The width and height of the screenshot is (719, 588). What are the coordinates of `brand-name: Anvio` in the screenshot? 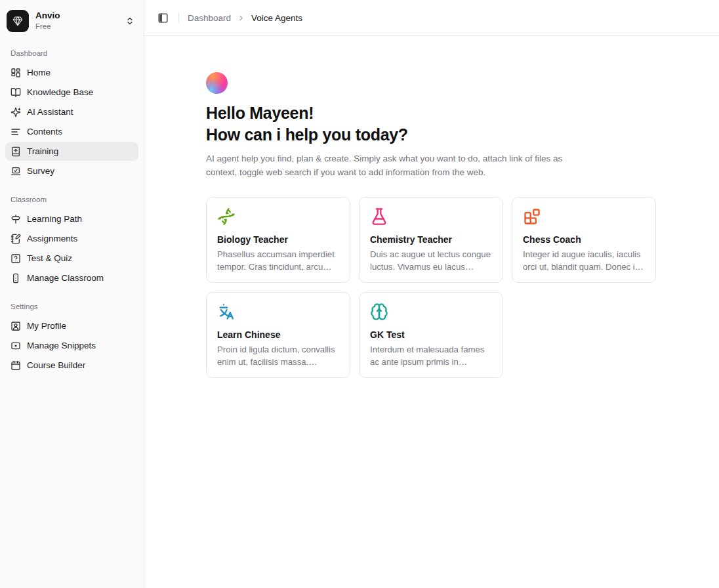 It's located at (48, 16).